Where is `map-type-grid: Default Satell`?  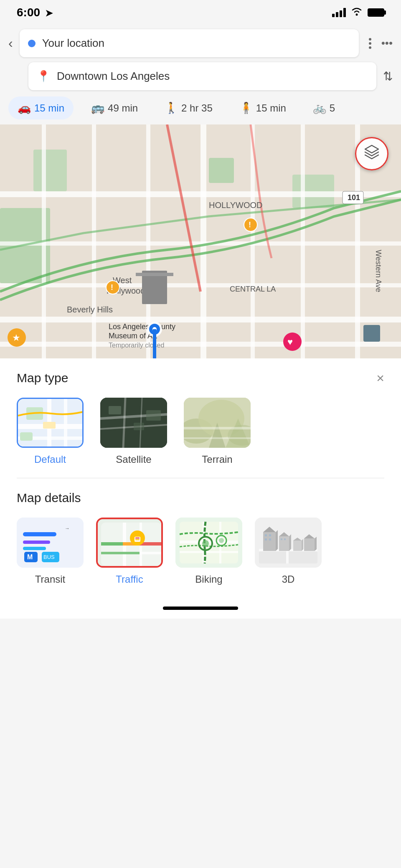 map-type-grid: Default Satell is located at coordinates (200, 431).